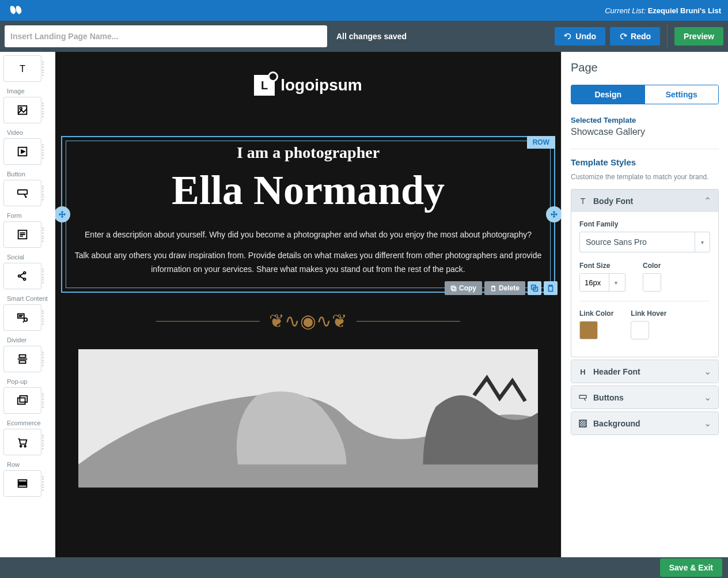 Image resolution: width=728 pixels, height=578 pixels. Describe the element at coordinates (663, 10) in the screenshot. I see `current-list-label: Current List: Ezequiel Bruni's List` at that location.